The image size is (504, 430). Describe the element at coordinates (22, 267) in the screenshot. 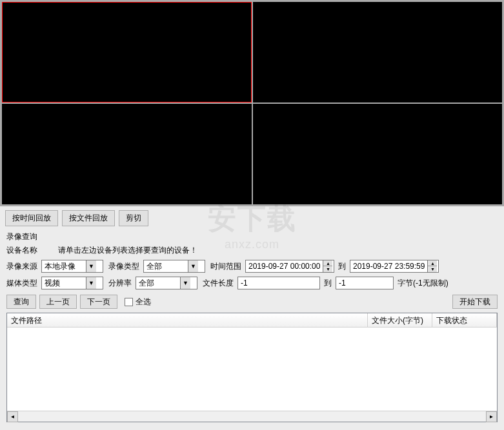

I see `source-label: 录像来源` at that location.